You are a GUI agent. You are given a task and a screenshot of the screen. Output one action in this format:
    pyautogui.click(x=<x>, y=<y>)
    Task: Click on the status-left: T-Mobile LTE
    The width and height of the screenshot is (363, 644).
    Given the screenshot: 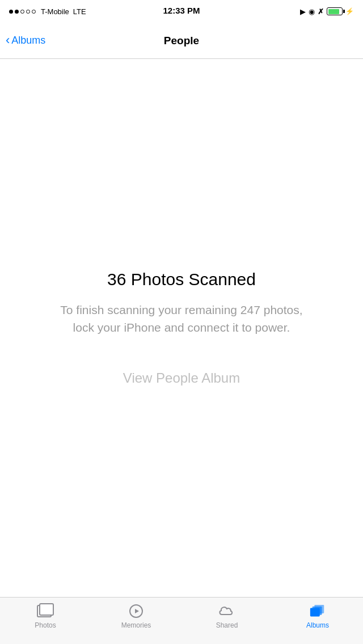 What is the action you would take?
    pyautogui.click(x=48, y=11)
    